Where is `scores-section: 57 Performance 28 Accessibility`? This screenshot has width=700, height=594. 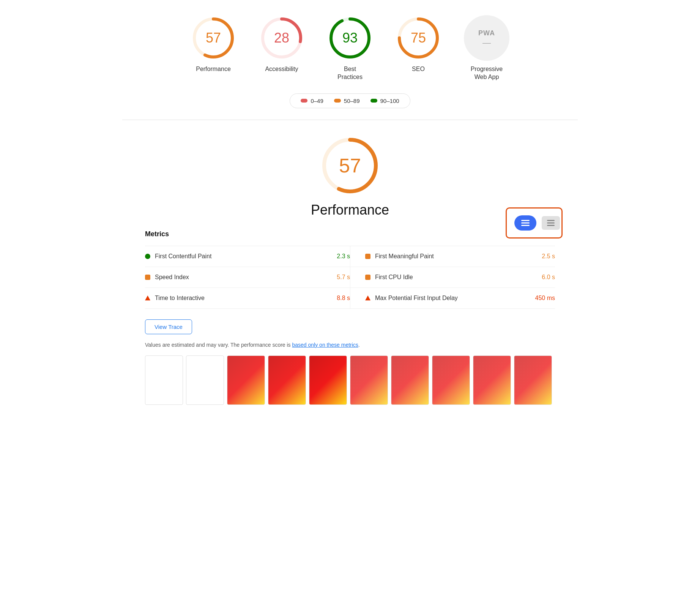
scores-section: 57 Performance 28 Accessibility is located at coordinates (350, 60).